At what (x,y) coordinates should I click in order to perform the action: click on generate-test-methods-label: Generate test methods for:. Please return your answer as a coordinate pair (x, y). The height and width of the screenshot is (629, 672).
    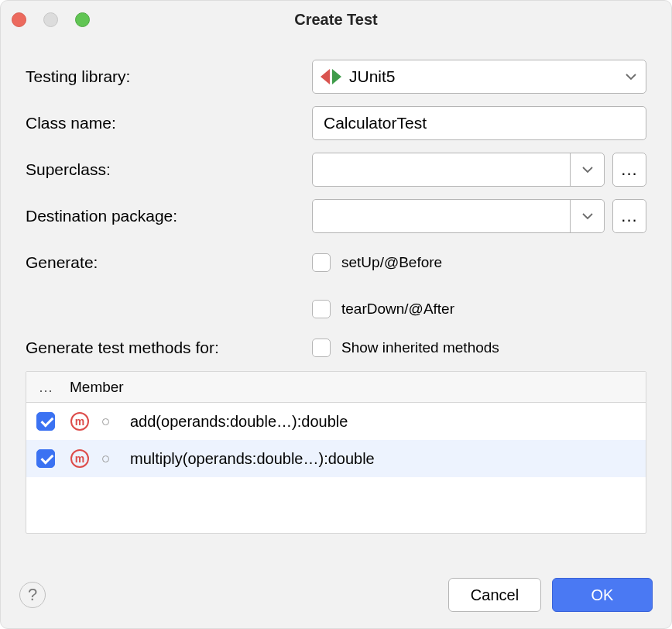
    Looking at the image, I should click on (169, 348).